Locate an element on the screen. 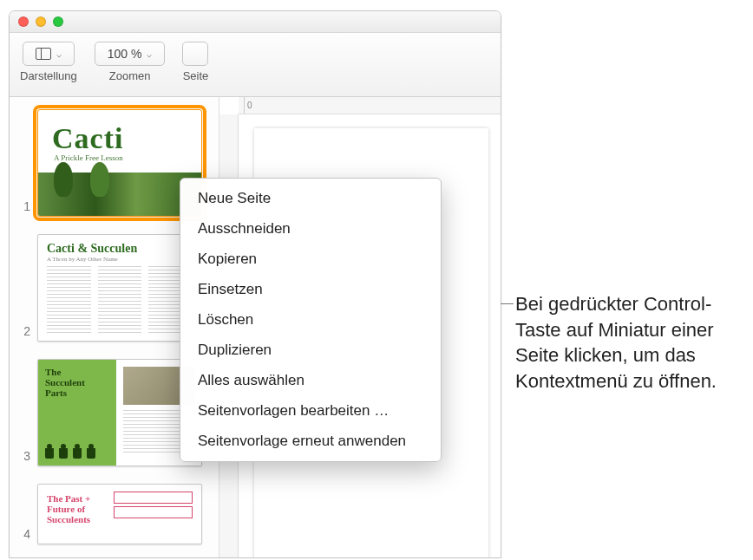 This screenshot has width=753, height=560. zoom-value: 100 % is located at coordinates (125, 54).